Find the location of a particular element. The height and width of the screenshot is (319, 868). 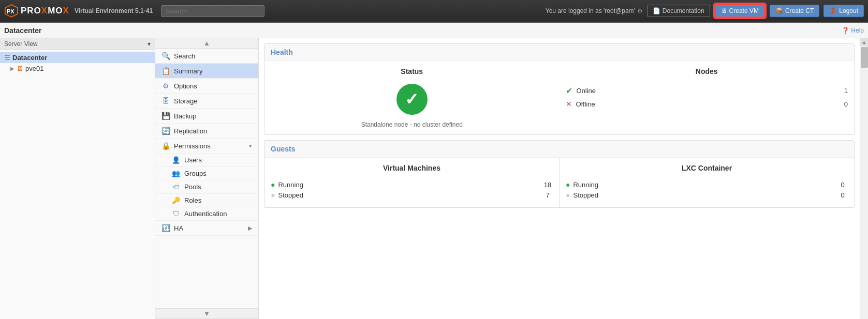

proxmox-logo-icon: PX is located at coordinates (11, 11).